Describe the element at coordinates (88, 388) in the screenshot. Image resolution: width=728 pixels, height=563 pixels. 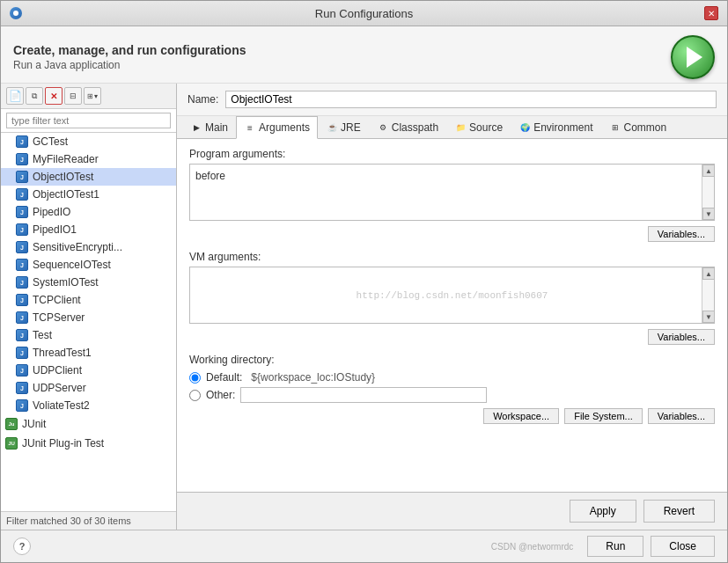
I see `tree-item-udpserver: JUDPServer` at that location.